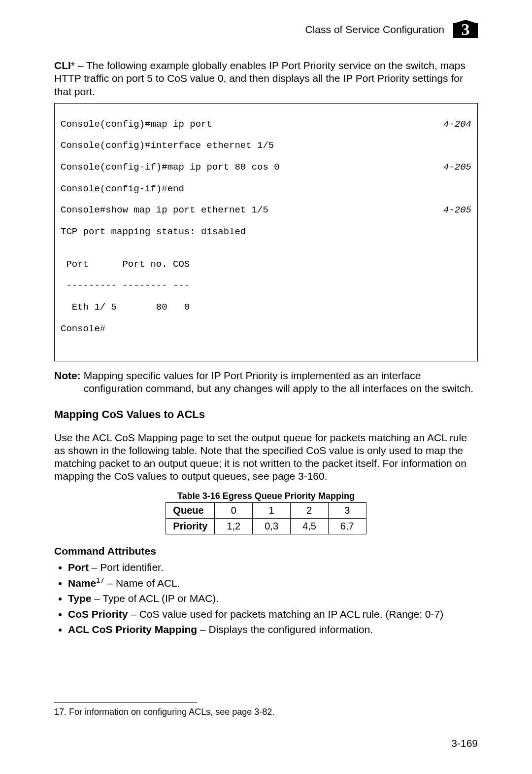 This screenshot has width=532, height=774. Describe the element at coordinates (136, 125) in the screenshot. I see `code-line: Console(config)#map ip port` at that location.